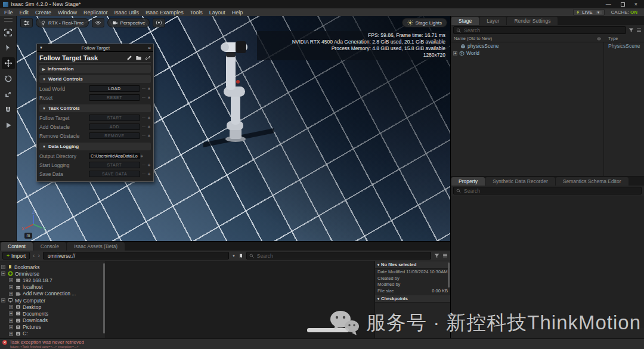 This screenshot has height=349, width=644. Describe the element at coordinates (413, 299) in the screenshot. I see `checkpoints-header: ▾ Checkpoints` at that location.